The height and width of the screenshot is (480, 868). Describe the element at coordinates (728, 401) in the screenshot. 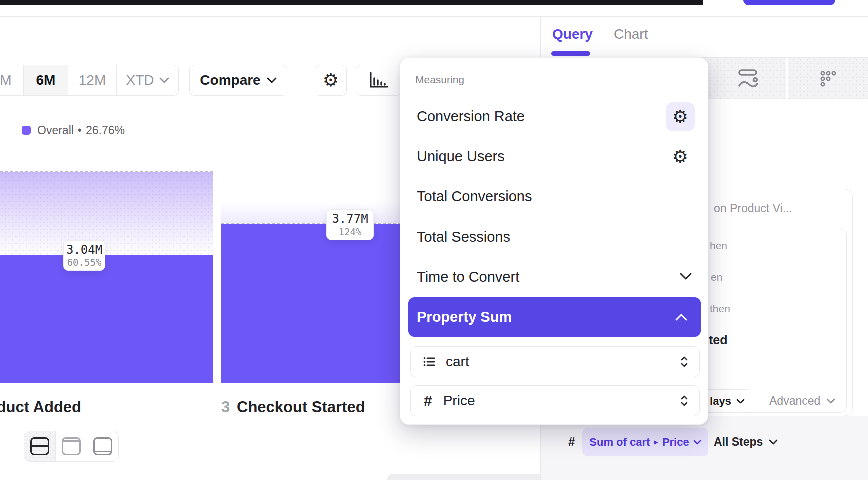

I see `conversion-window-button: lays` at that location.